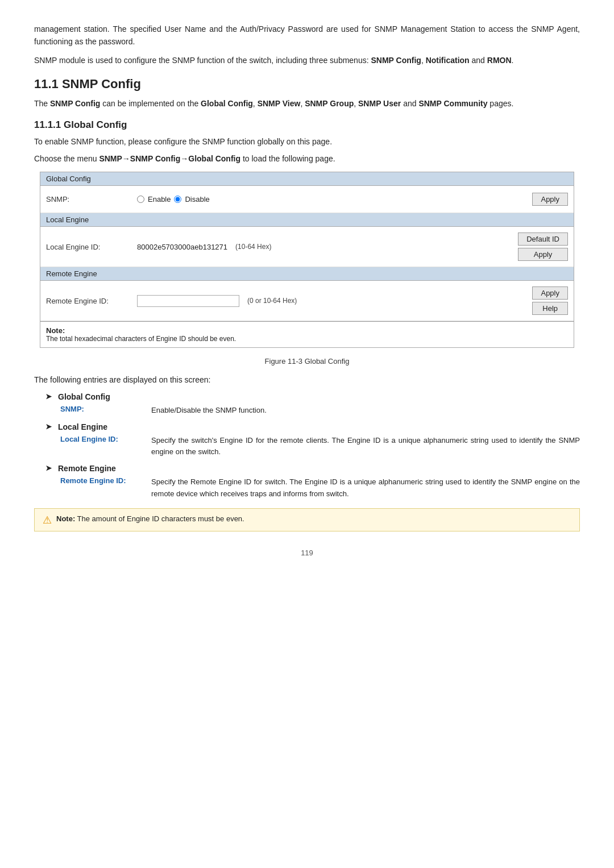 The height and width of the screenshot is (868, 614). I want to click on remote-engine-header: Remote Engine, so click(307, 274).